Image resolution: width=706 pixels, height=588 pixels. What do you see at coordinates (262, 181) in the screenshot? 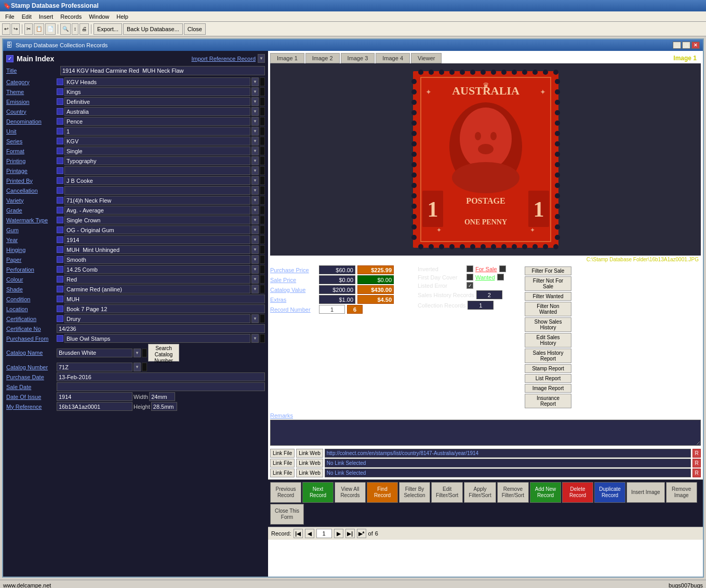
I see `printed-by-black-sq` at bounding box center [262, 181].